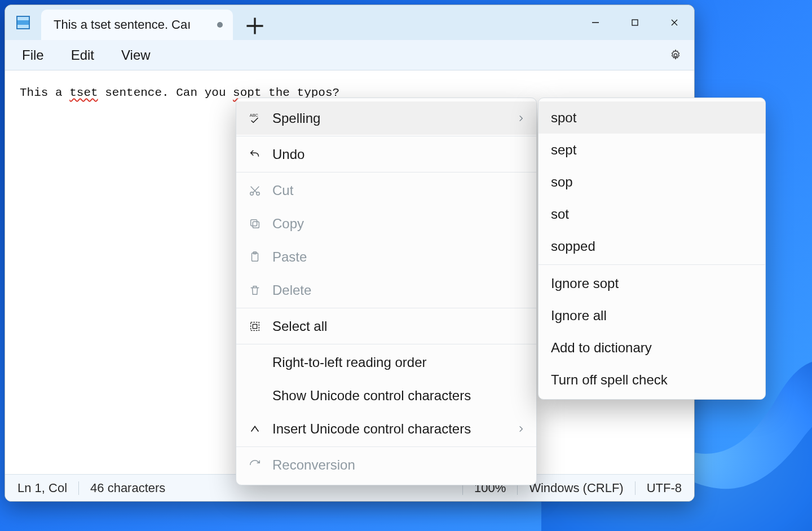 This screenshot has width=812, height=531. I want to click on ctx-spelling-label: Spelling, so click(390, 118).